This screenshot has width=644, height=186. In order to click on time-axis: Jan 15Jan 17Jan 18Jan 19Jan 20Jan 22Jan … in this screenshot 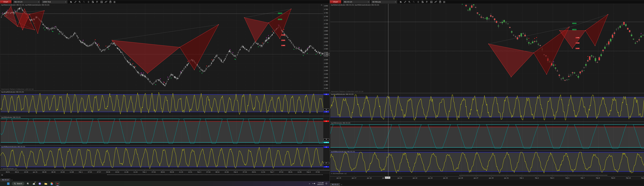, I will do `click(487, 178)`.